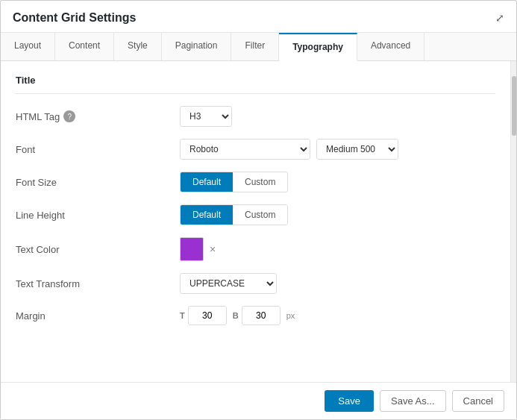  I want to click on save-as-button: Save As..., so click(413, 401).